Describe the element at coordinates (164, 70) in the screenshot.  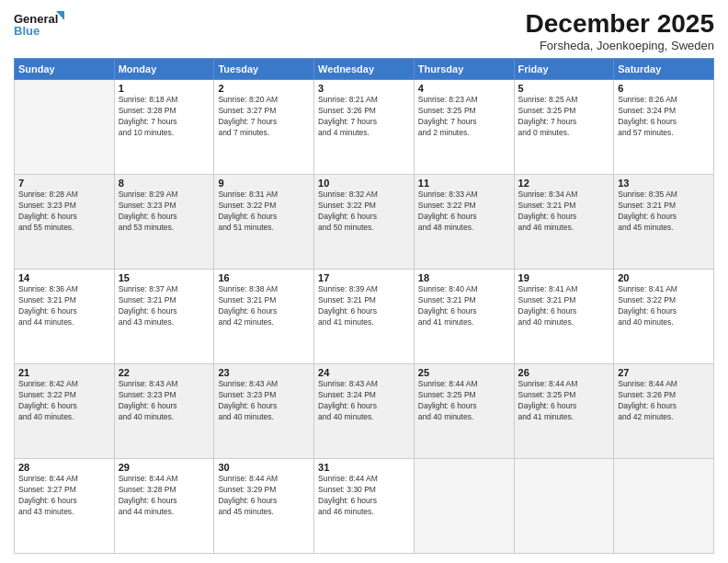
I see `calendar-header-cell: Monday` at that location.